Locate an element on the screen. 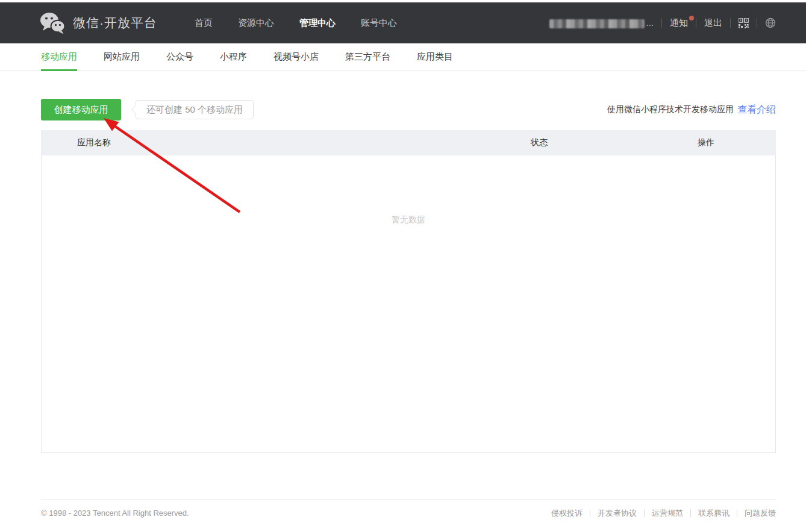  tab-mobile-app: 移动应用 is located at coordinates (59, 57).